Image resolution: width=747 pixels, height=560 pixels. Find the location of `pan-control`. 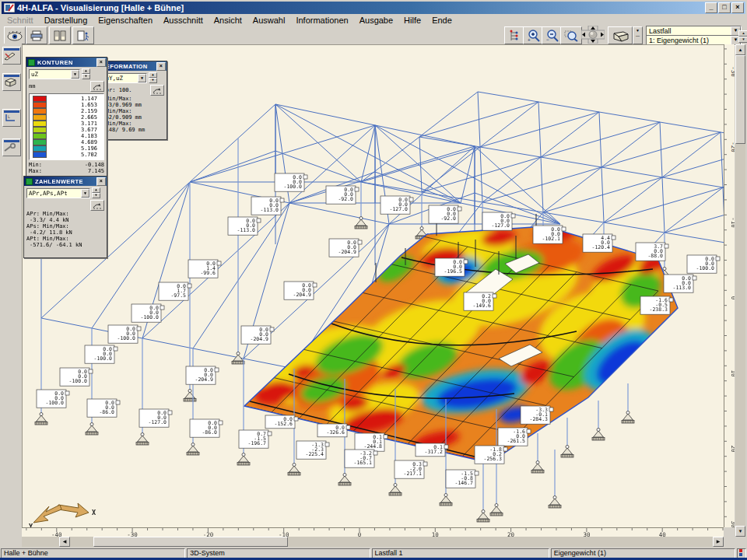

pan-control is located at coordinates (593, 36).